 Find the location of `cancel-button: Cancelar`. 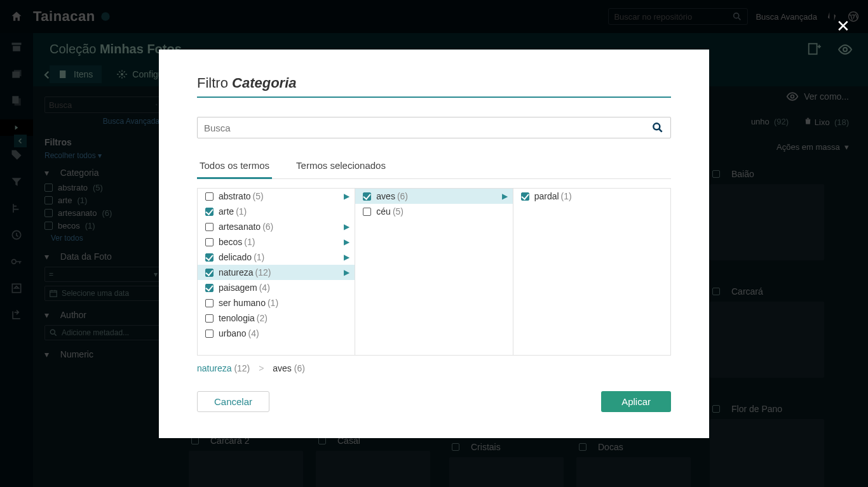

cancel-button: Cancelar is located at coordinates (233, 401).